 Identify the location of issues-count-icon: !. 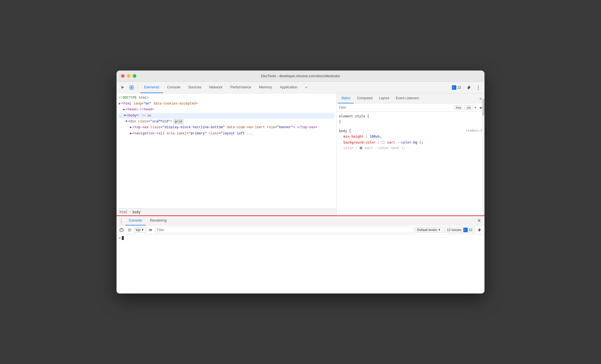
(466, 230).